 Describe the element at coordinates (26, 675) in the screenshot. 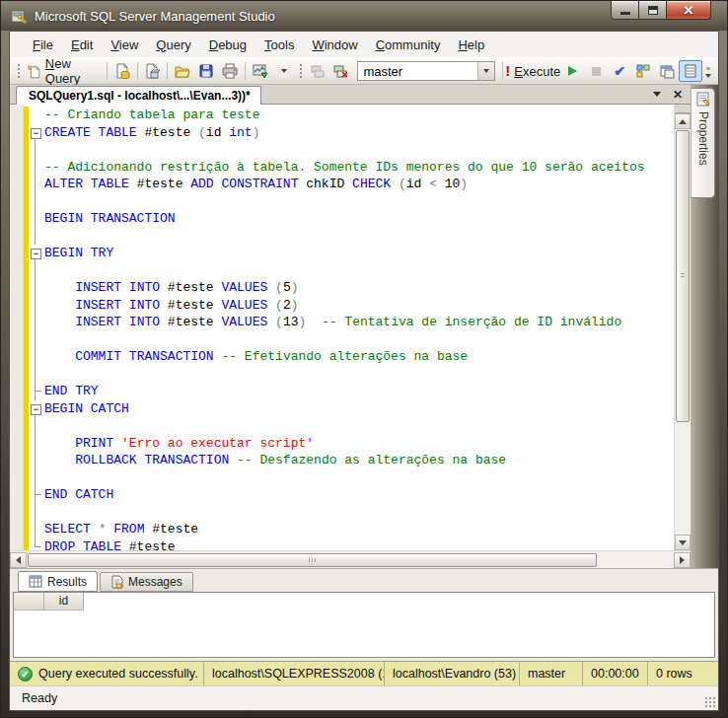

I see `success-icon: ✓` at that location.